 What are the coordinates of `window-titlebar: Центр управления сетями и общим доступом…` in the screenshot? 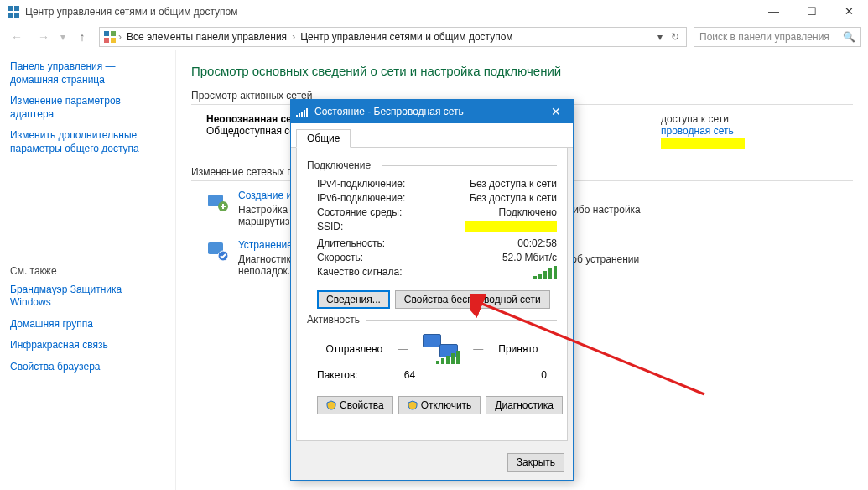 It's located at (434, 12).